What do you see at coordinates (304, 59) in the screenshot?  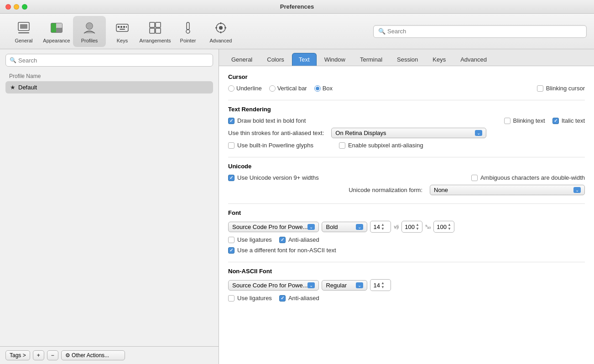 I see `tab-text: Text` at bounding box center [304, 59].